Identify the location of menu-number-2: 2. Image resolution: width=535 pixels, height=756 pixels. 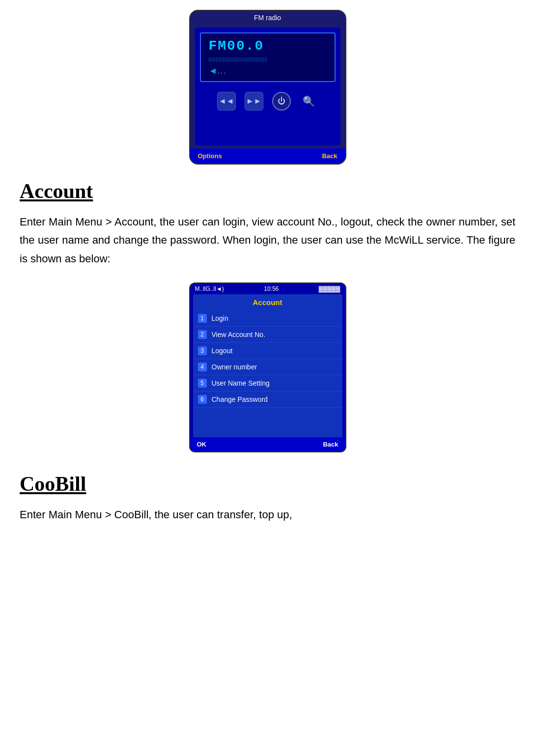
(202, 335).